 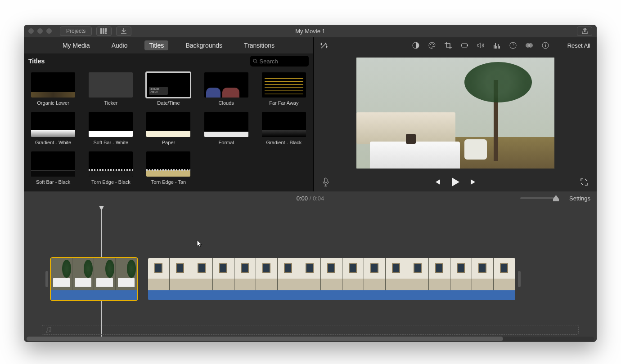 I want to click on title-label: Gradient - White, so click(x=53, y=142).